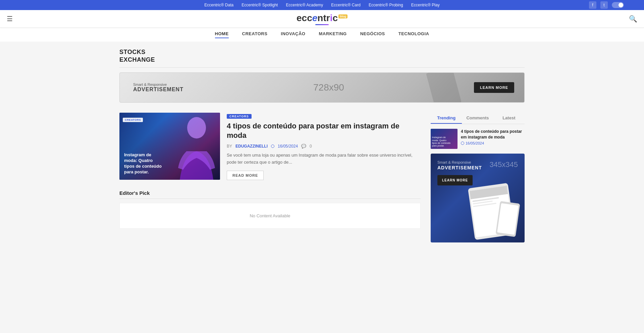 The width and height of the screenshot is (644, 333). What do you see at coordinates (478, 178) in the screenshot?
I see `sidebar: Trending Comments Latest Instagram de mo…` at bounding box center [478, 178].